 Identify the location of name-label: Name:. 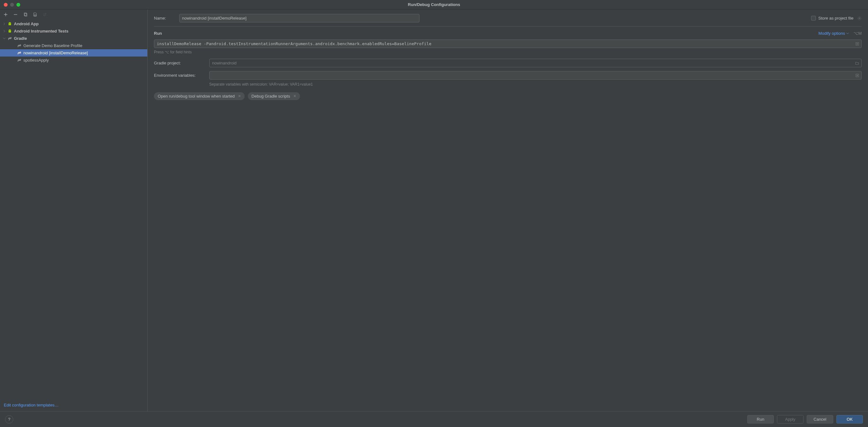
(163, 18).